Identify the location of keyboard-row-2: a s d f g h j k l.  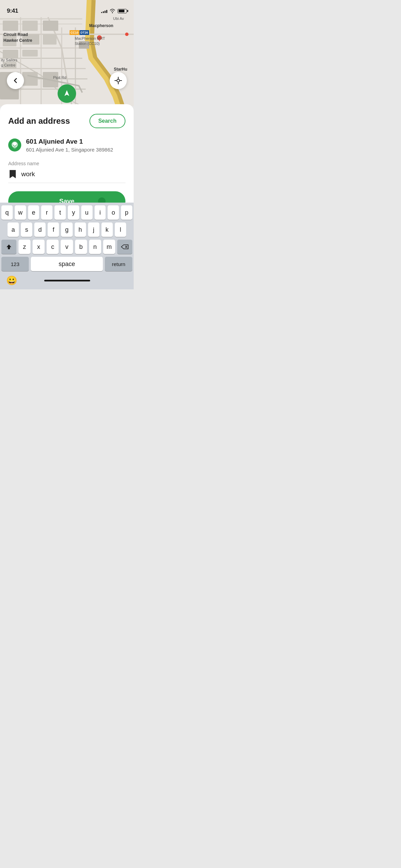
(67, 230).